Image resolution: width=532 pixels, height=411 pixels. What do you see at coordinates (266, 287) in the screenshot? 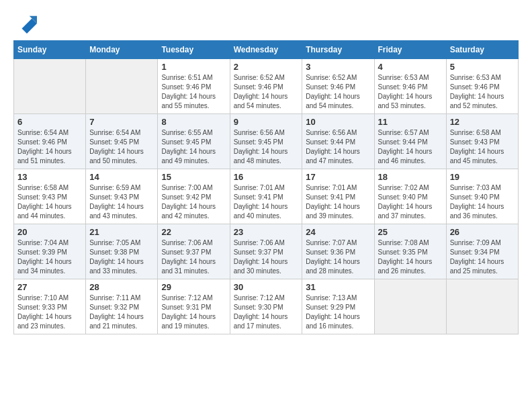
I see `day-number: 30` at bounding box center [266, 287].